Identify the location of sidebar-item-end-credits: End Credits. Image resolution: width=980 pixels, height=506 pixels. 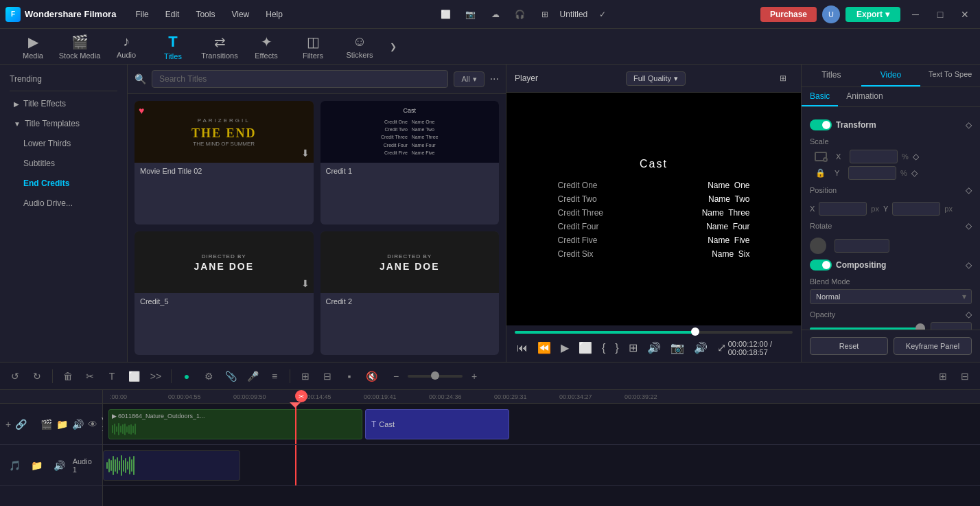
(63, 183).